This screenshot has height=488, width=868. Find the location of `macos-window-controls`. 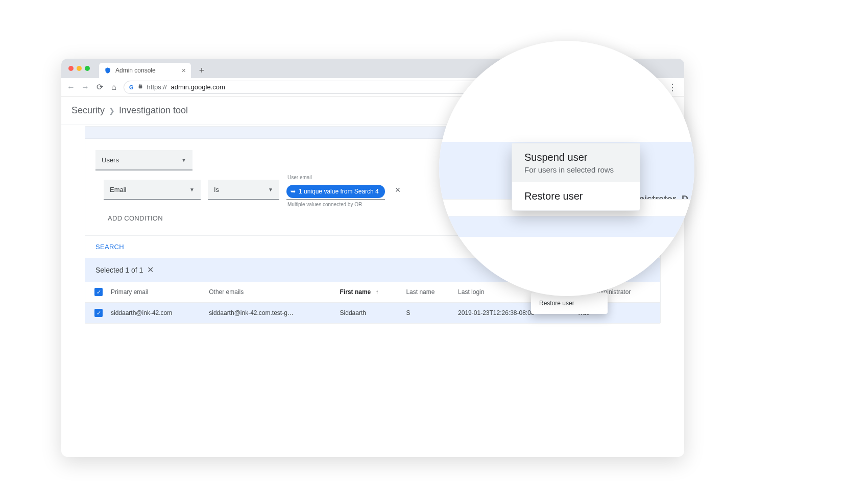

macos-window-controls is located at coordinates (84, 72).